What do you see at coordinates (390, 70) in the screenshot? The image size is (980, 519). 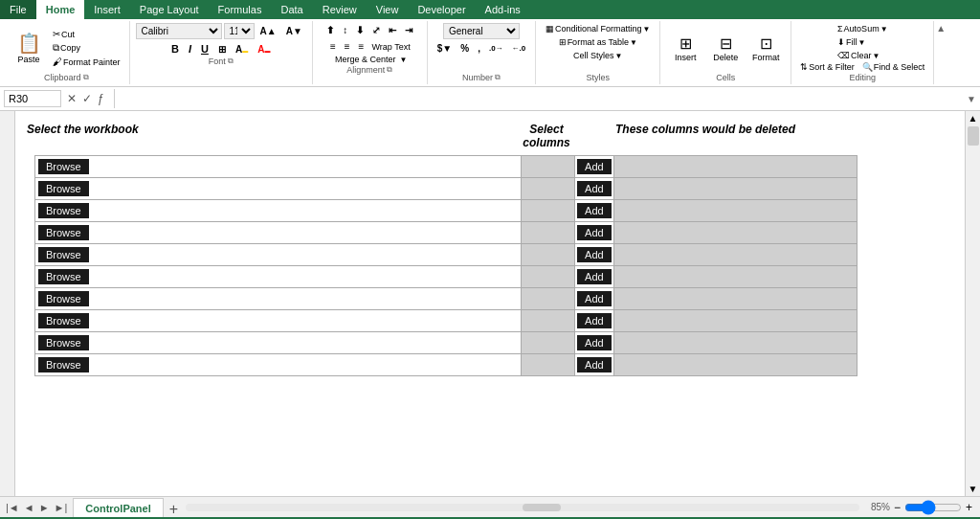 I see `alignment-expand-icon: ⧉` at bounding box center [390, 70].